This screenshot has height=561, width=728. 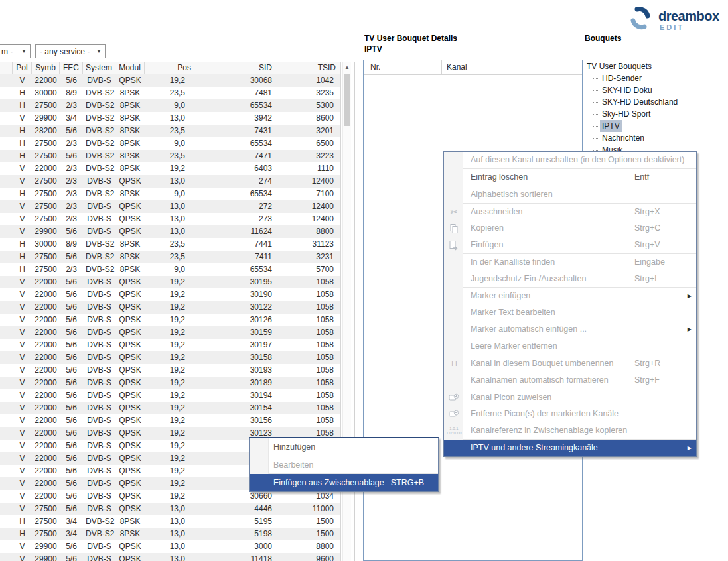 What do you see at coordinates (15, 52) in the screenshot?
I see `system-filter-dropdown: m - ▼` at bounding box center [15, 52].